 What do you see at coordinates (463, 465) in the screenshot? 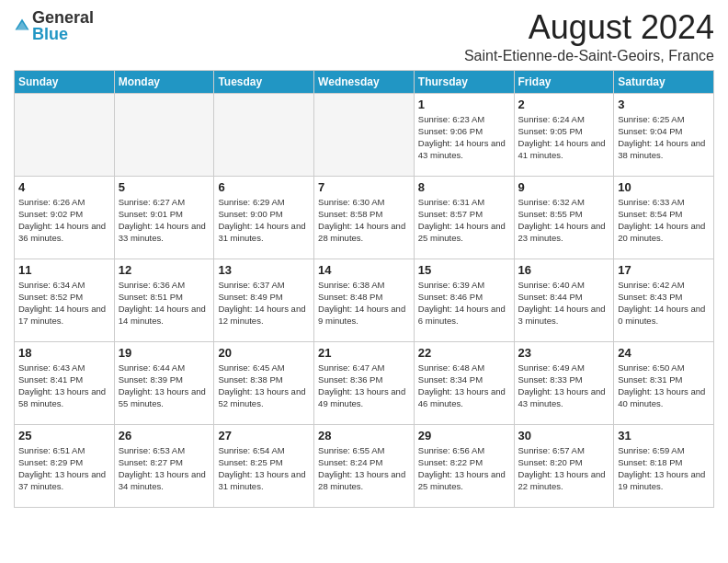
I see `calendar-cell: 29Sunrise: 6:56 AM Sunset: 8:22 PM Dayli…` at bounding box center [463, 465].